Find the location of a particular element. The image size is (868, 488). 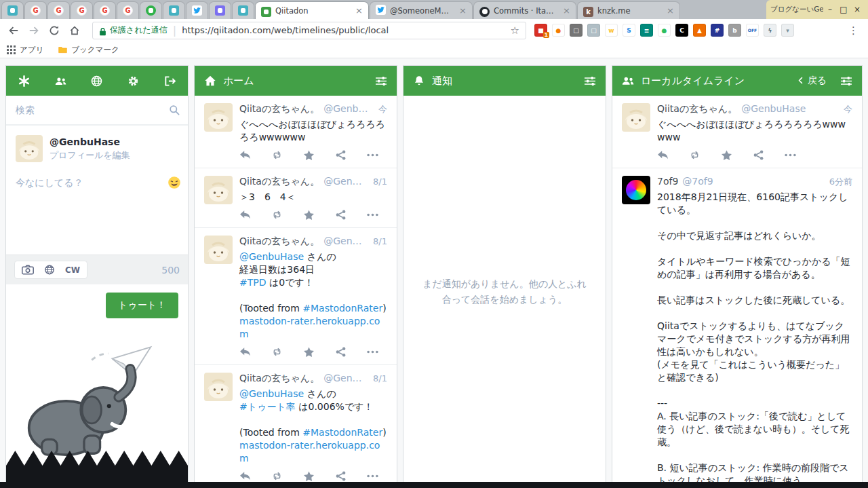

extension-icon: ϟ is located at coordinates (770, 30).